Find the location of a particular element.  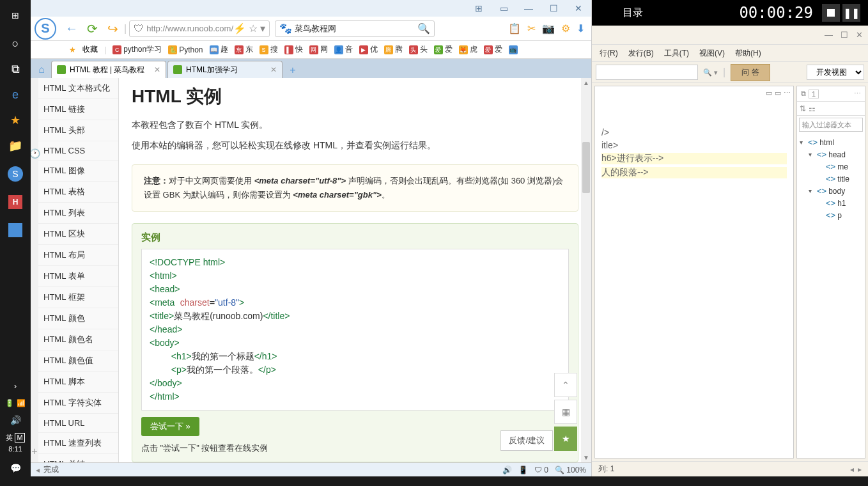

ide-maximize-icon: ☐ is located at coordinates (844, 35).